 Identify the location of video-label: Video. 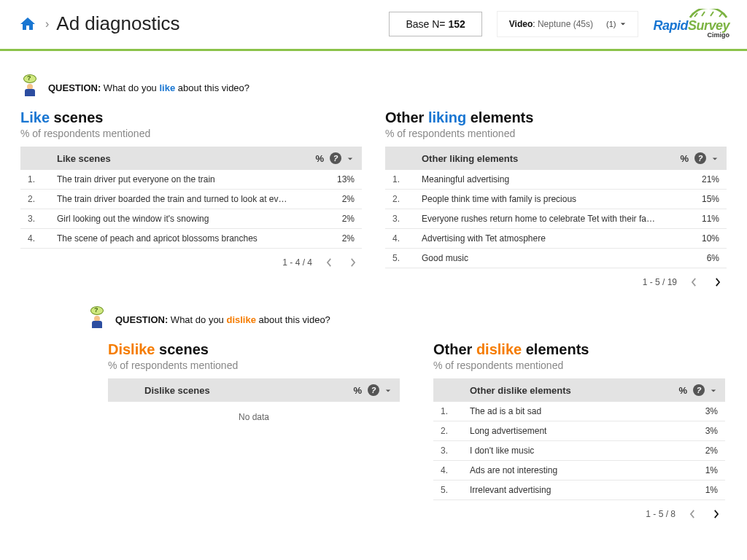
(521, 24).